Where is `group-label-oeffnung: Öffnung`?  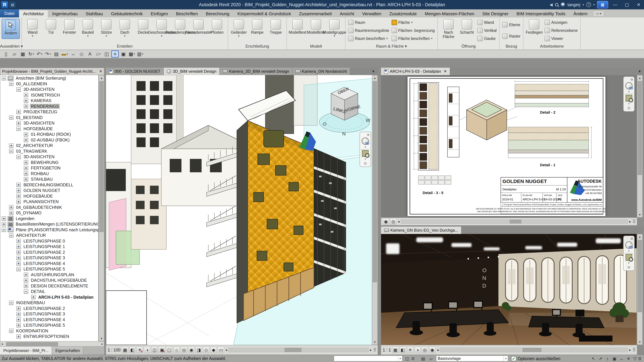 group-label-oeffnung: Öffnung is located at coordinates (468, 46).